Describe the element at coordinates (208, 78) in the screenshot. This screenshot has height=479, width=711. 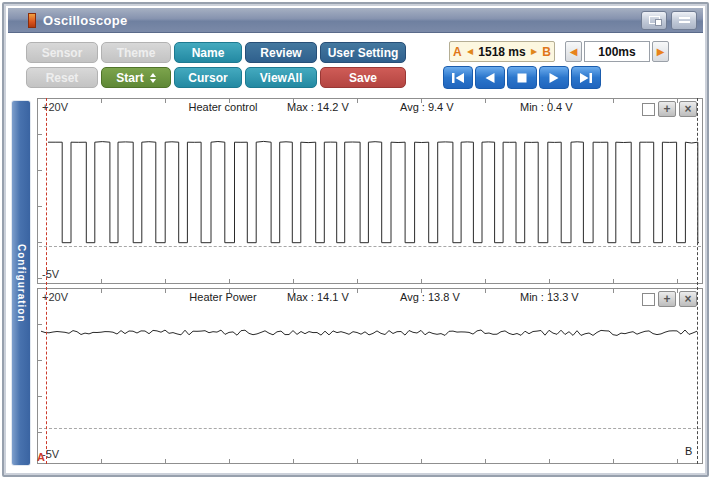
I see `cursor-button: Cursor` at that location.